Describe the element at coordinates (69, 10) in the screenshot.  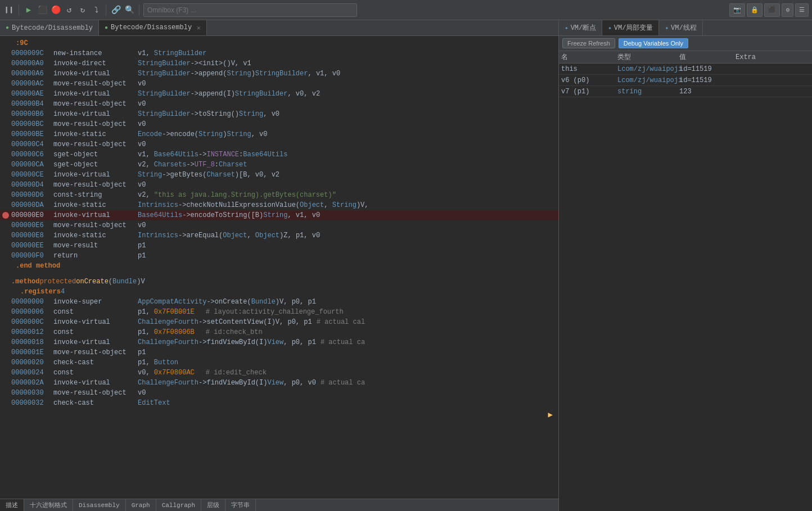
I see `toolbar-icon-step: ↺` at that location.